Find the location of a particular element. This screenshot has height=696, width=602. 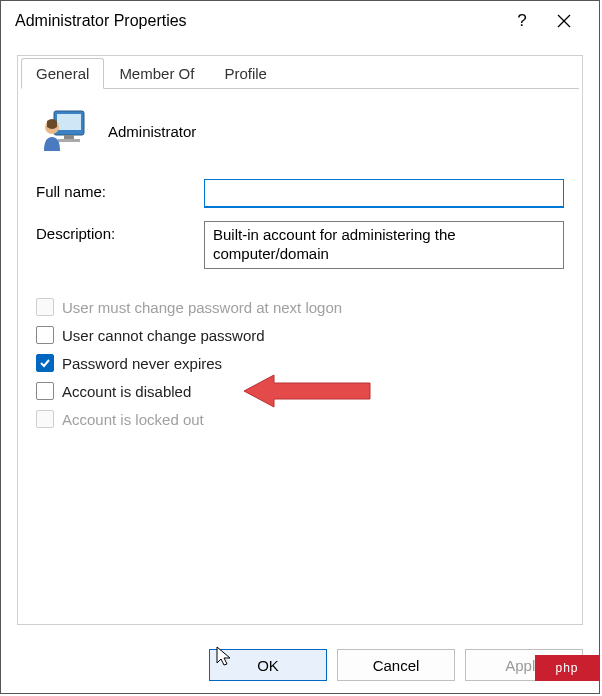

label-account-disabled: Account is disabled is located at coordinates (126, 392).